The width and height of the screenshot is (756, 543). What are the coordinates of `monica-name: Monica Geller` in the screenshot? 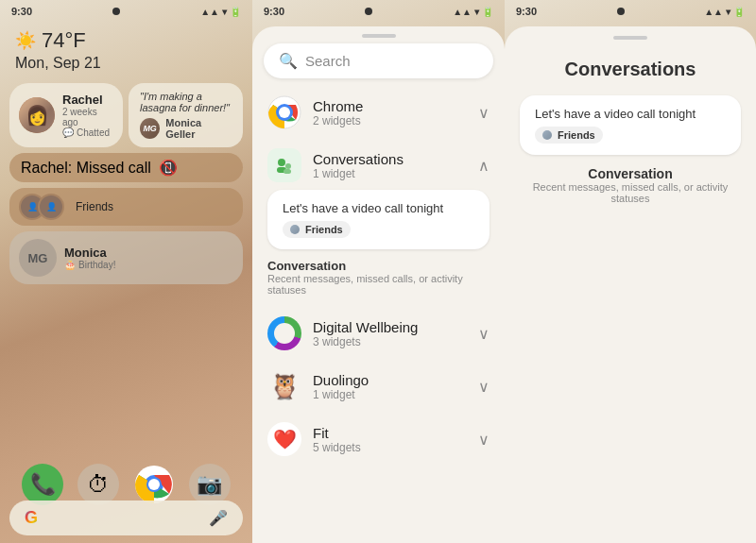 It's located at (198, 128).